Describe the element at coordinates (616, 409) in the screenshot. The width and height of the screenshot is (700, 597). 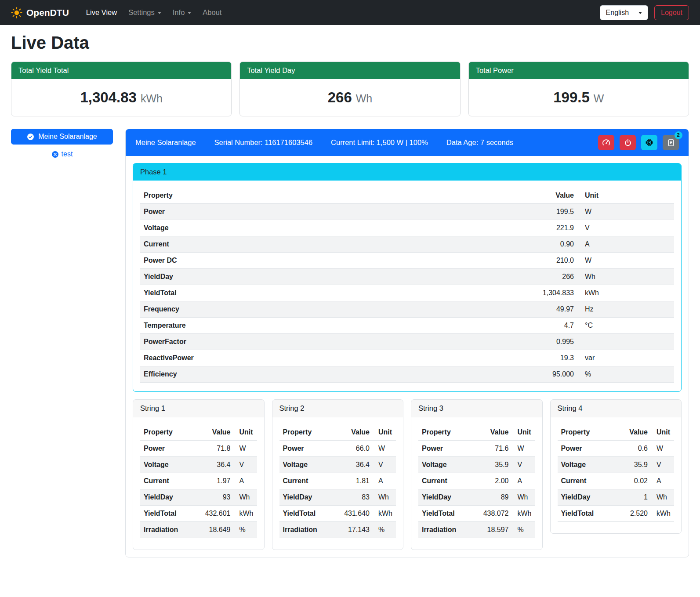
I see `string-card-title: String 4` at that location.